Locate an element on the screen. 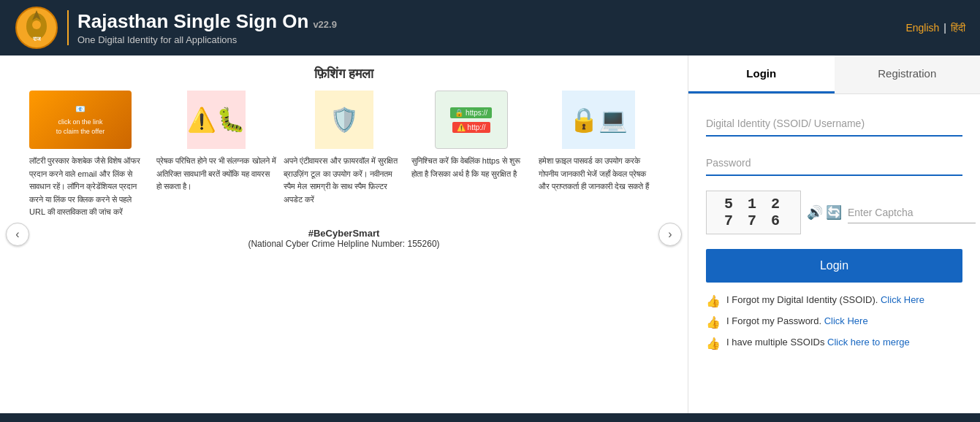 The image size is (980, 422). language-selector: English | हिंदी is located at coordinates (935, 28).